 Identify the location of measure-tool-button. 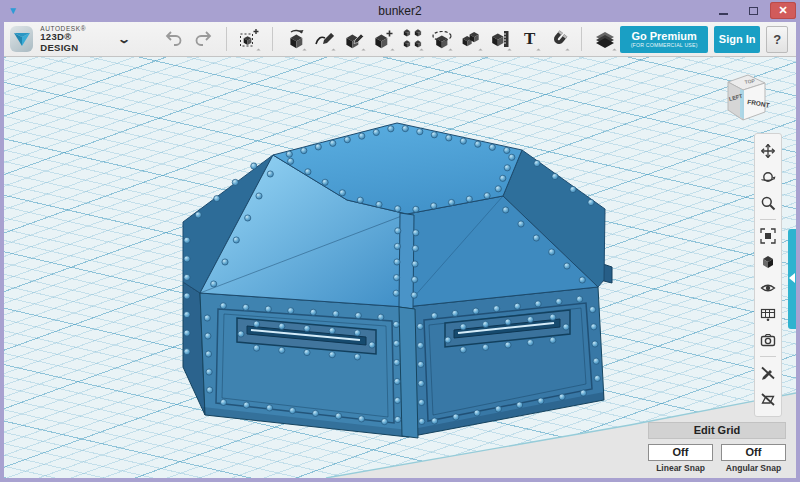
(500, 39).